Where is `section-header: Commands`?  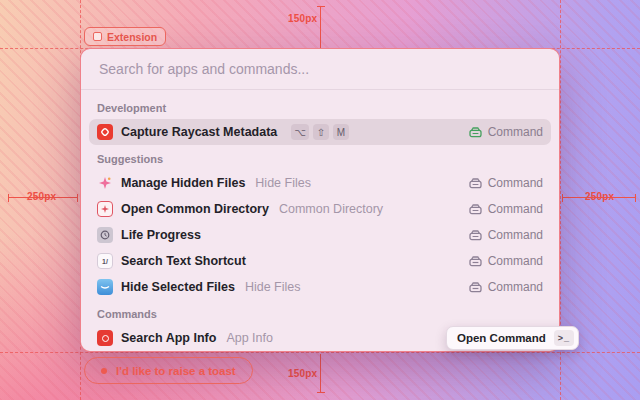
section-header: Commands is located at coordinates (320, 312).